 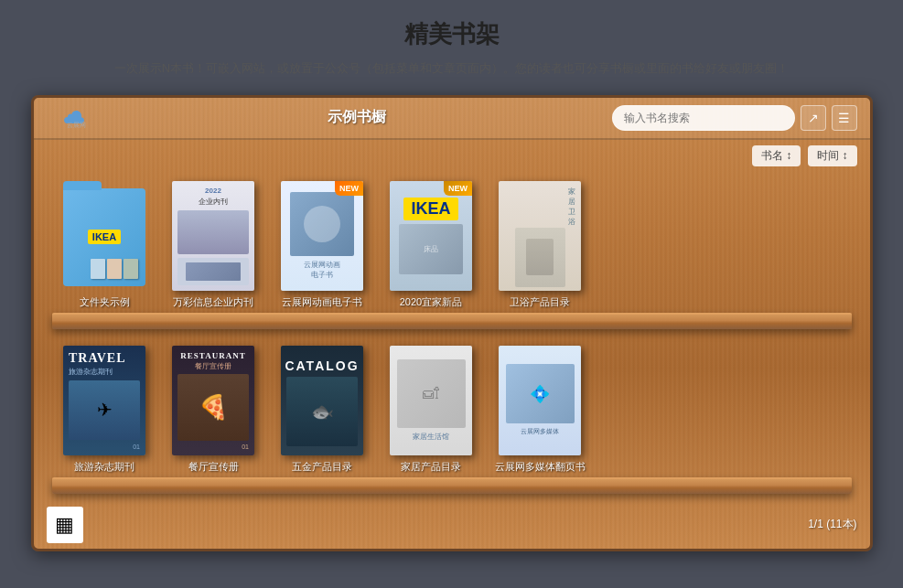 I want to click on qr-icon: ▦, so click(x=64, y=525).